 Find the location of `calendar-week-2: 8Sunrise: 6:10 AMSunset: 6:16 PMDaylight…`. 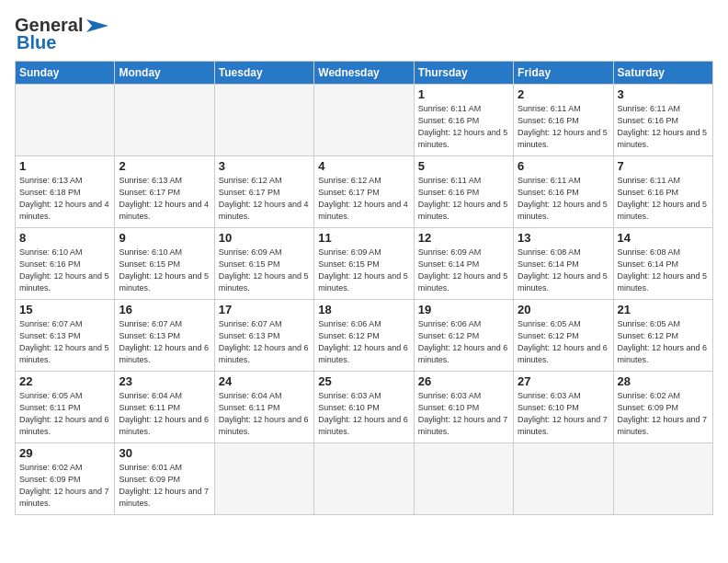

calendar-week-2: 8Sunrise: 6:10 AMSunset: 6:16 PMDaylight… is located at coordinates (364, 264).